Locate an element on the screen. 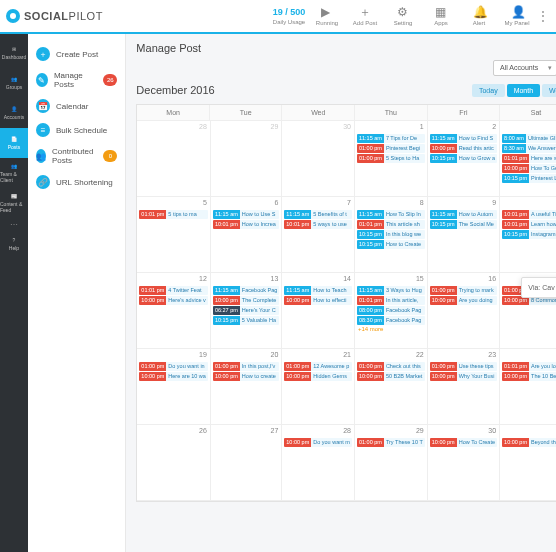  day-cell: 20 01:00 pmIn this post,I'v10:00 pmHow t… is located at coordinates (246, 387).